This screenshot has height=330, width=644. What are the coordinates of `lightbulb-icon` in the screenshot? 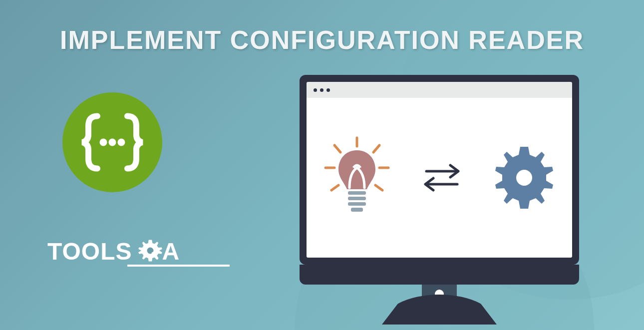 It's located at (357, 178).